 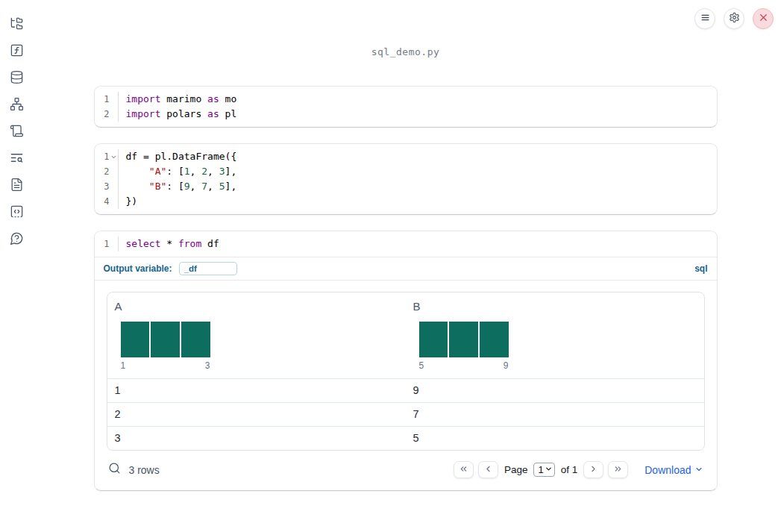 I want to click on output-variable-input, so click(x=208, y=269).